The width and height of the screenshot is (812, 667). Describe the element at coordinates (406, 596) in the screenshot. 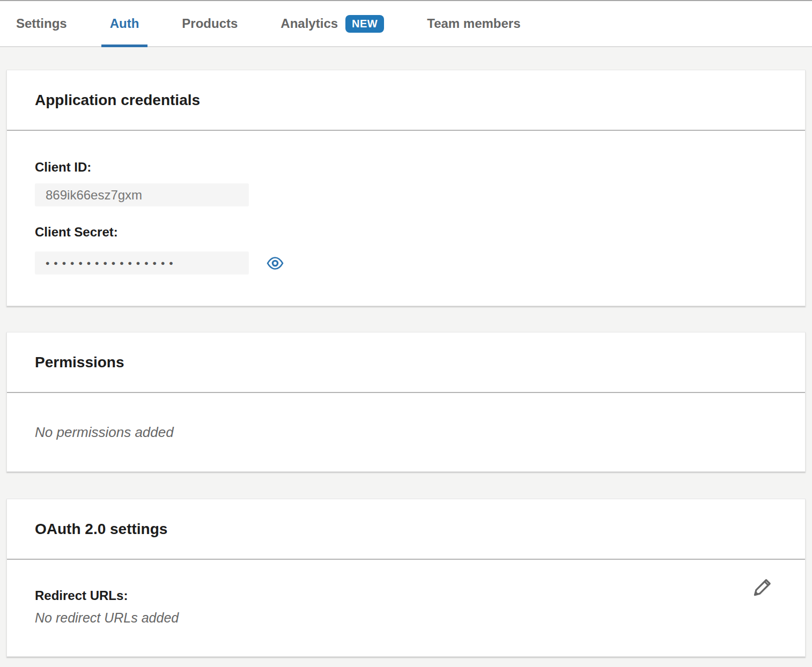

I see `redirect-urls-label: Redirect URLs:` at that location.